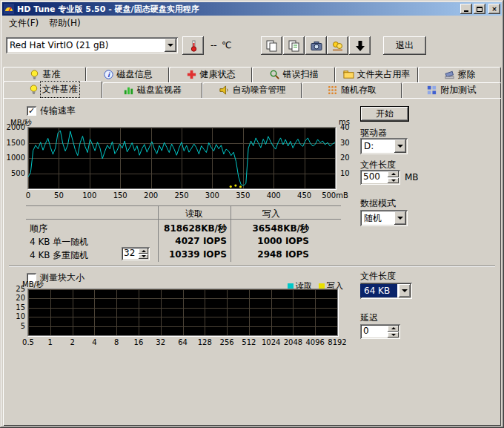 This screenshot has height=428, width=504. I want to click on section-separator, so click(252, 266).